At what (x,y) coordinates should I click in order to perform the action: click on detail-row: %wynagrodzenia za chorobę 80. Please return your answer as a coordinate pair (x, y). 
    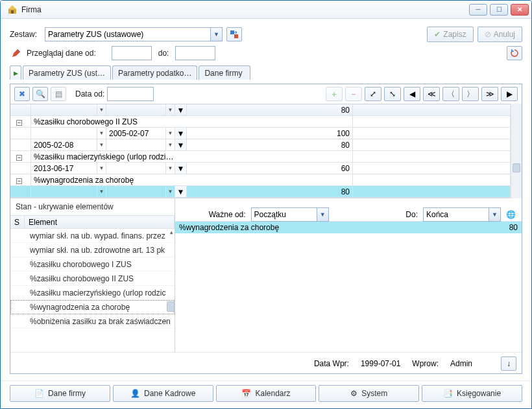
    Looking at the image, I should click on (348, 228).